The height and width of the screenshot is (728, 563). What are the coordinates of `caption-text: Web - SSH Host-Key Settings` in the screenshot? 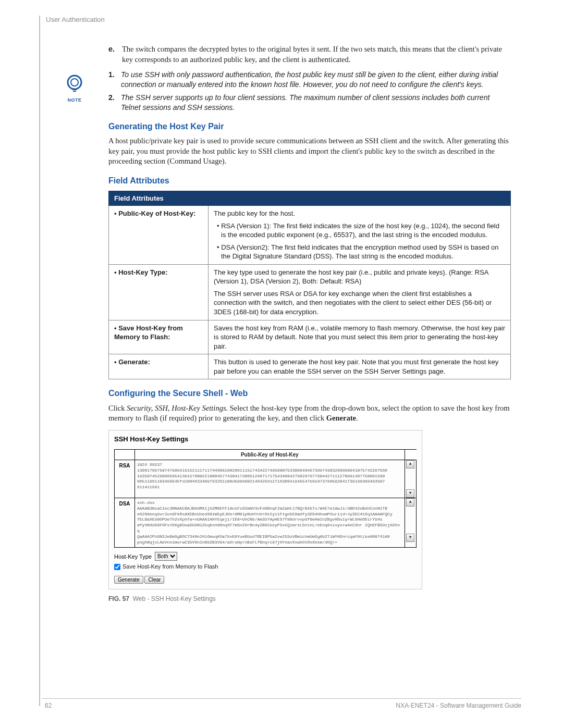 It's located at (174, 599).